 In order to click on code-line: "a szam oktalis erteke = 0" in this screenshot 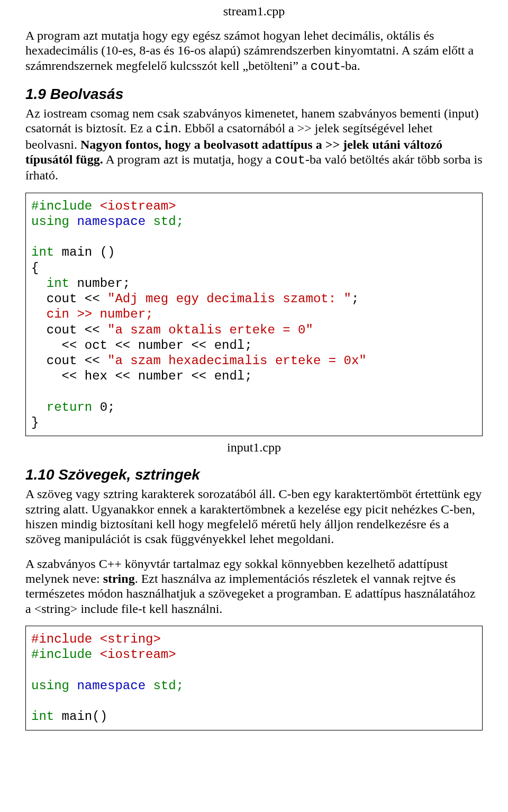, I will do `click(211, 330)`.